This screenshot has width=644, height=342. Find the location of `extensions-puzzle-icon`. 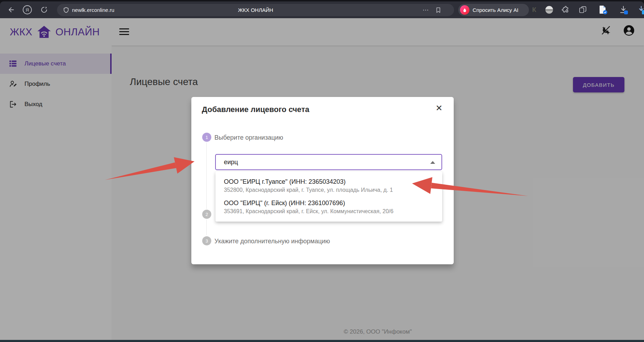

extensions-puzzle-icon is located at coordinates (566, 10).